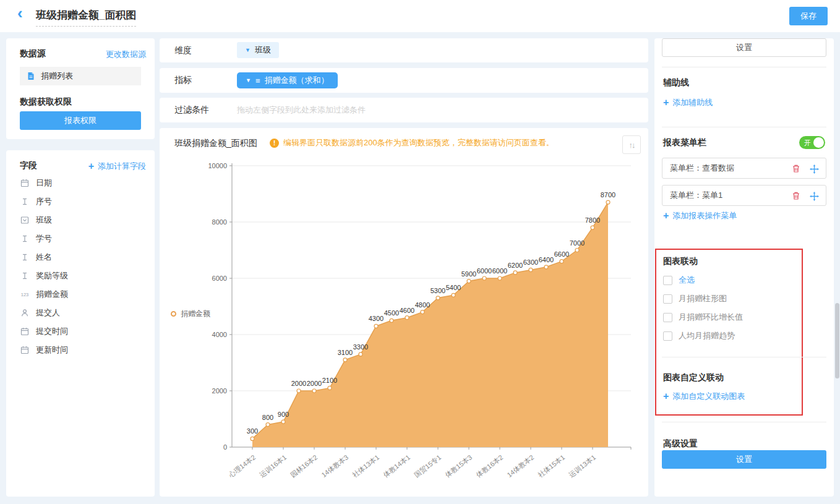  What do you see at coordinates (84, 350) in the screenshot?
I see `field-item: 更新时间` at bounding box center [84, 350].